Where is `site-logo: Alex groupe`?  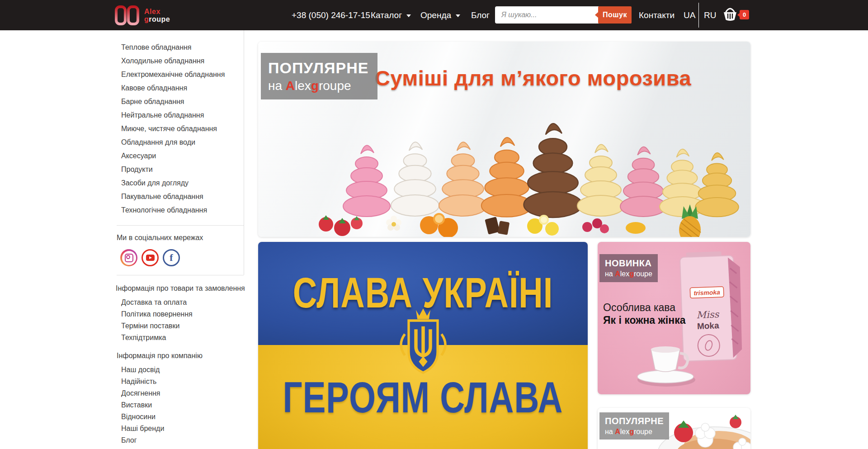
site-logo: Alex groupe is located at coordinates (142, 15).